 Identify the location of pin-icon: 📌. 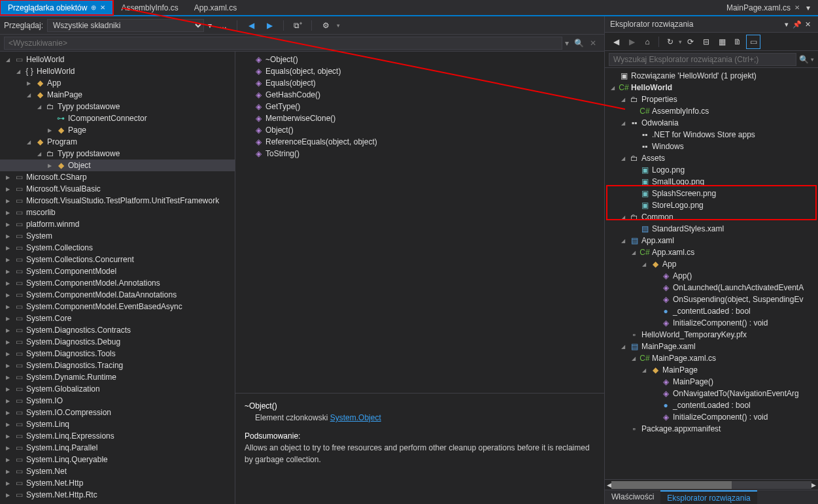
(797, 25).